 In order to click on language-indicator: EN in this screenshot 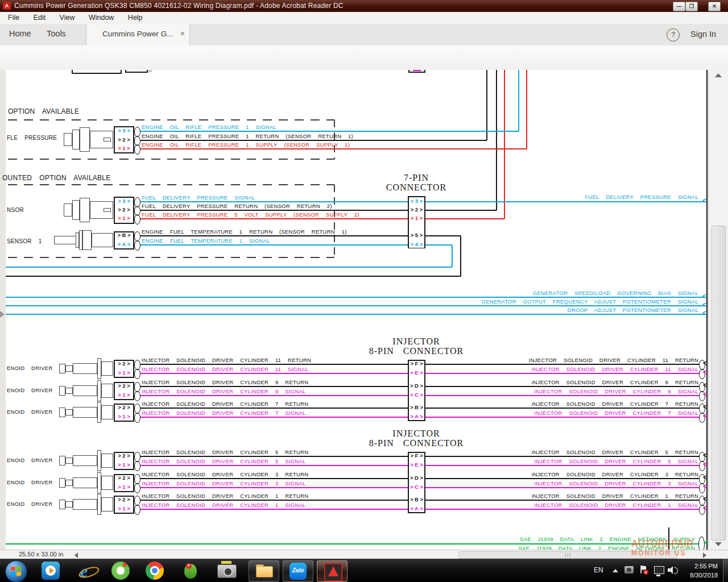, I will do `click(598, 570)`.